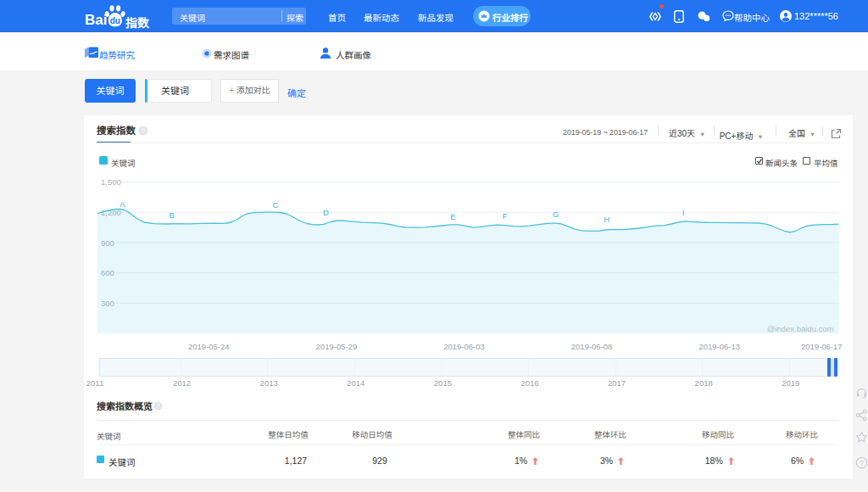 The width and height of the screenshot is (868, 492). What do you see at coordinates (326, 212) in the screenshot?
I see `svg-text: D` at bounding box center [326, 212].